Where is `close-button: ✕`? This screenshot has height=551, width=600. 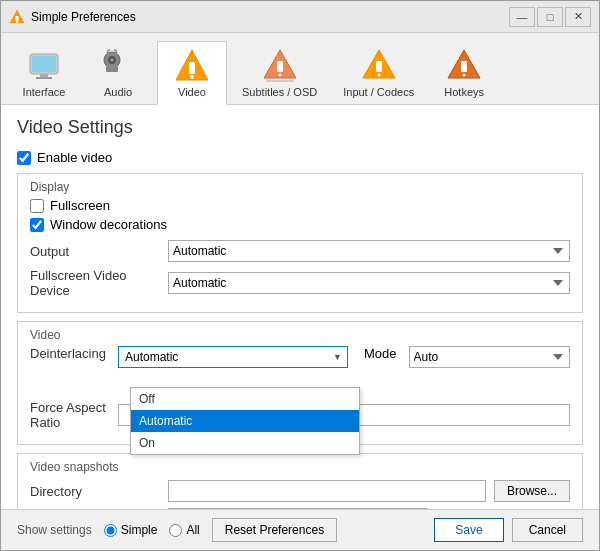 close-button: ✕ is located at coordinates (578, 17).